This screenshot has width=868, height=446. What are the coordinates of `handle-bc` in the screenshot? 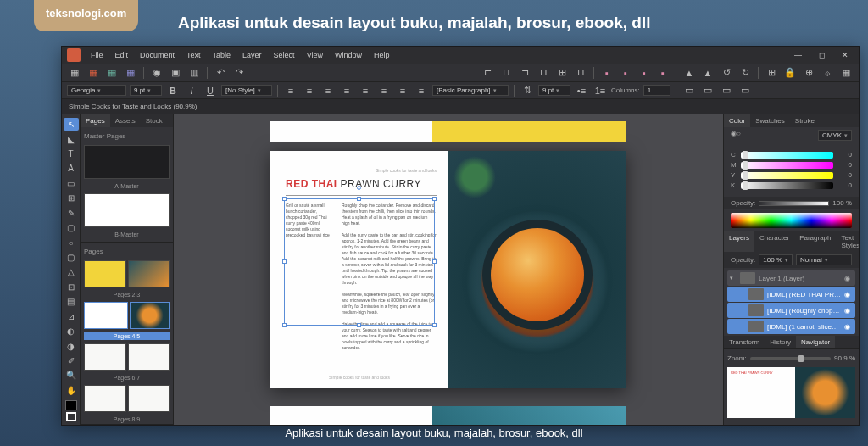 It's located at (359, 326).